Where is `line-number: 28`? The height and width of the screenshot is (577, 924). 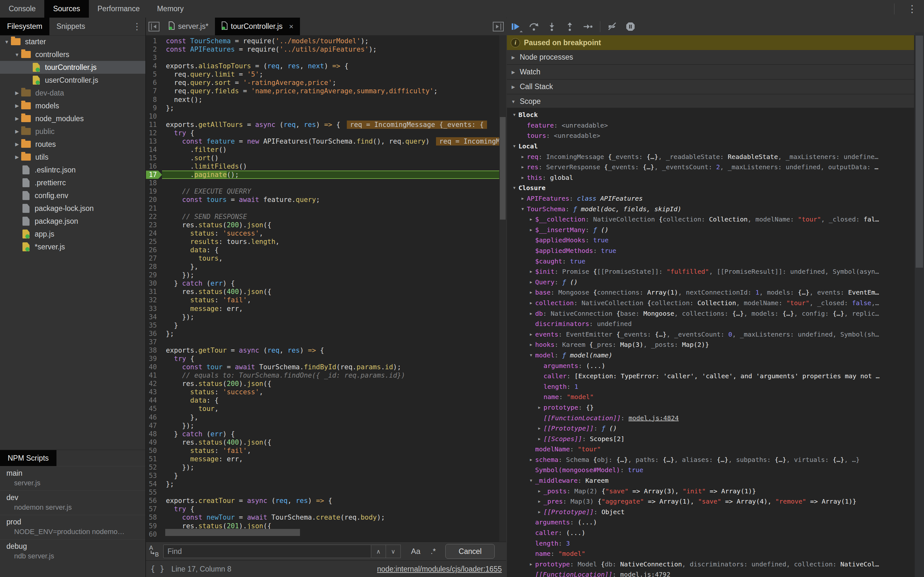
line-number: 28 is located at coordinates (154, 267).